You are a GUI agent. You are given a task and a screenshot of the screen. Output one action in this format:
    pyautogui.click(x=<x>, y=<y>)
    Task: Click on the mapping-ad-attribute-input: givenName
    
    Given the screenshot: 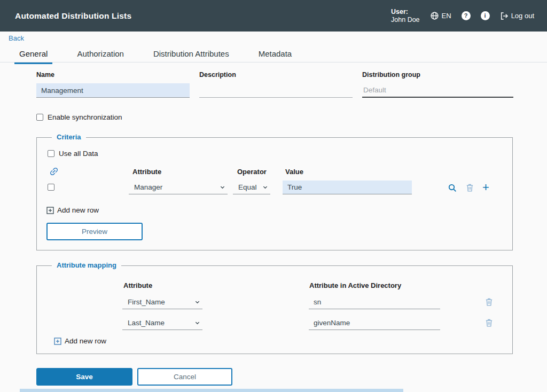 What is the action you would take?
    pyautogui.click(x=374, y=323)
    